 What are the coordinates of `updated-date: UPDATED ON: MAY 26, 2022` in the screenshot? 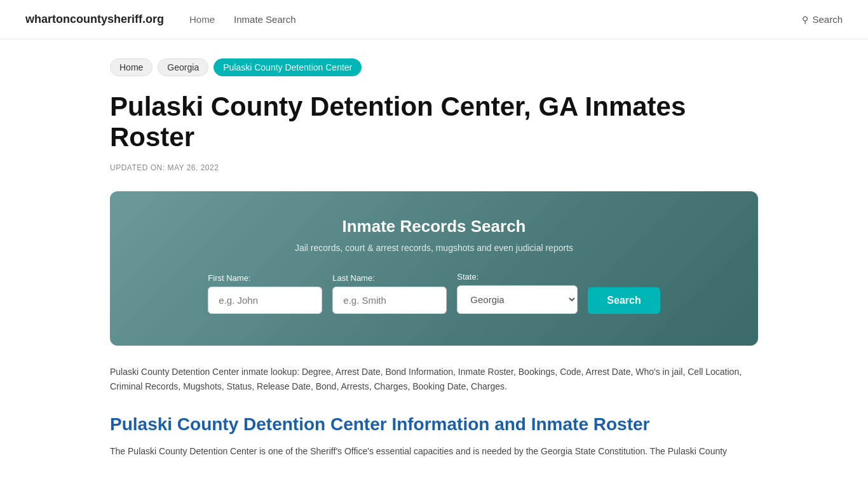 It's located at (434, 168).